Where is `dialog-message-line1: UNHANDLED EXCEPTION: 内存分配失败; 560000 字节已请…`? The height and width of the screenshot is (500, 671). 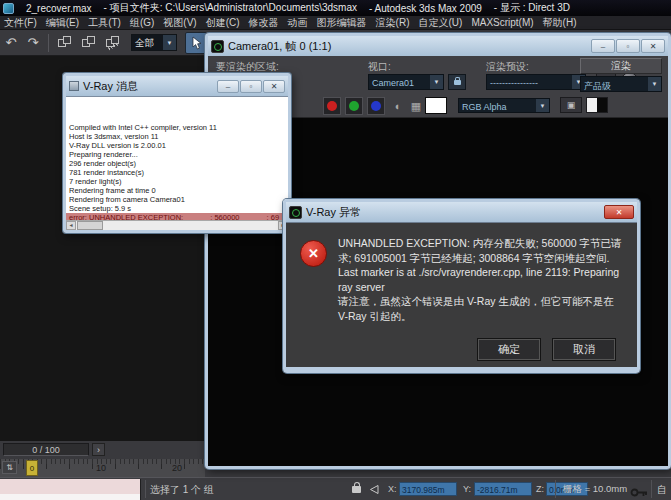 dialog-message-line1: UNHANDLED EXCEPTION: 内存分配失败; 560000 字节已请… is located at coordinates (480, 250).